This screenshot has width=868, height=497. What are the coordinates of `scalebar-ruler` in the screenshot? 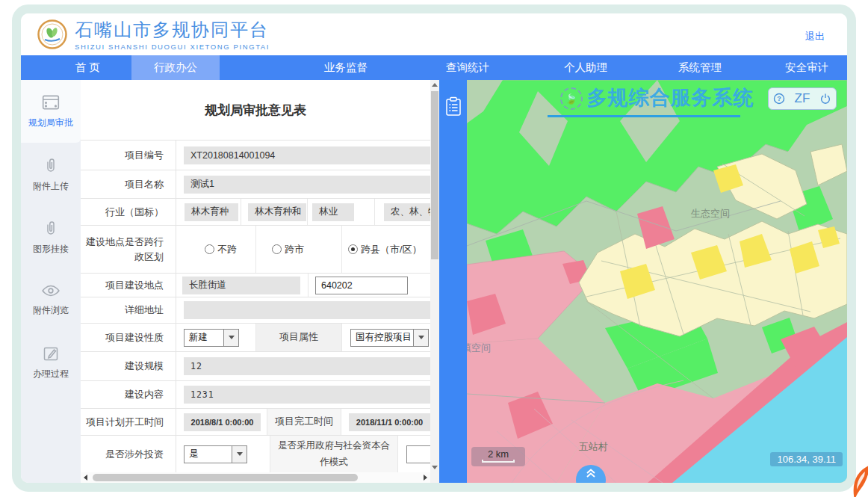 It's located at (498, 461).